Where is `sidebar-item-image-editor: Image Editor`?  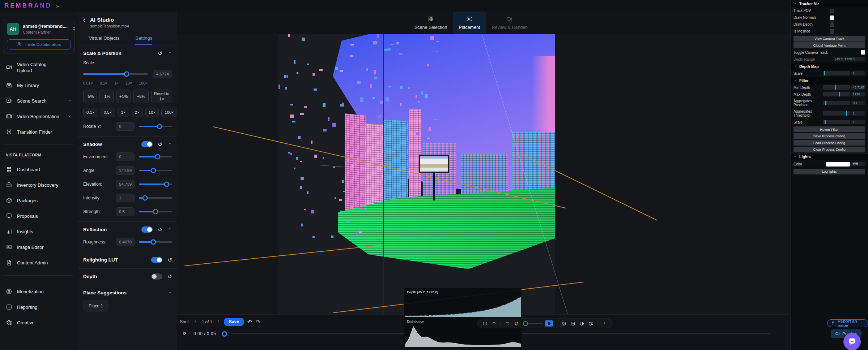 sidebar-item-image-editor: Image Editor is located at coordinates (39, 248).